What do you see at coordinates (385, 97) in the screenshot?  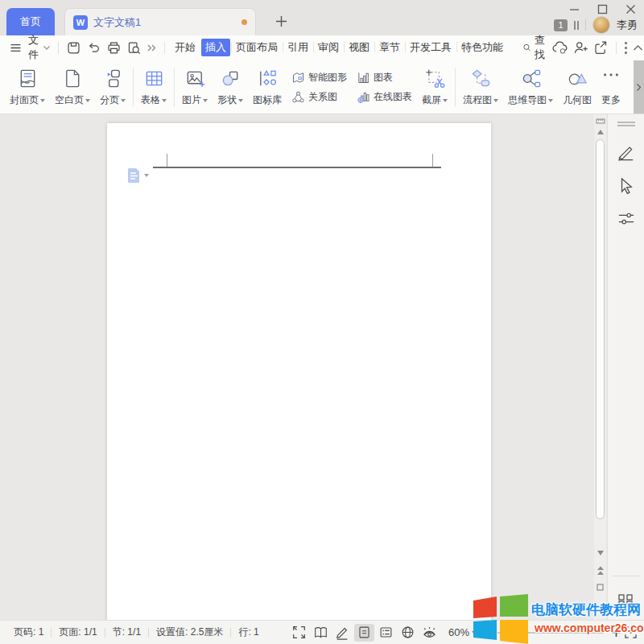 I see `online-chart-button: 在线图表` at bounding box center [385, 97].